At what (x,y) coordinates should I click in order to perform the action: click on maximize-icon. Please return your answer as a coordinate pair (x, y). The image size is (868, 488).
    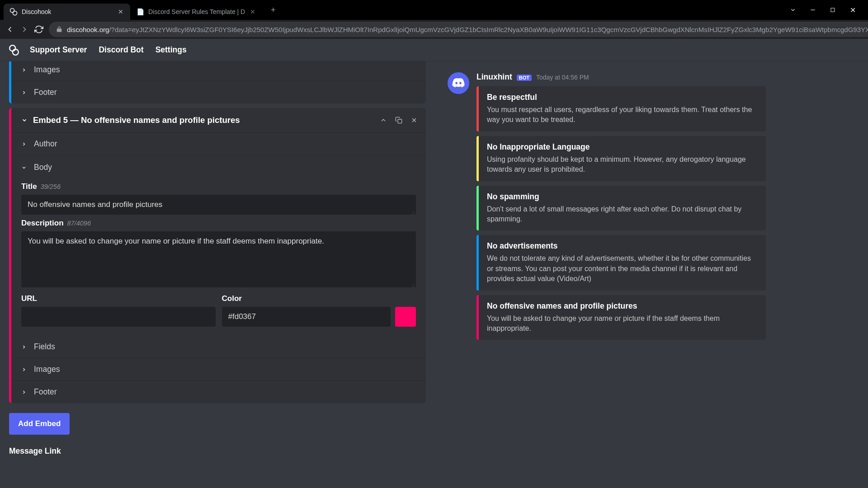
    Looking at the image, I should click on (833, 10).